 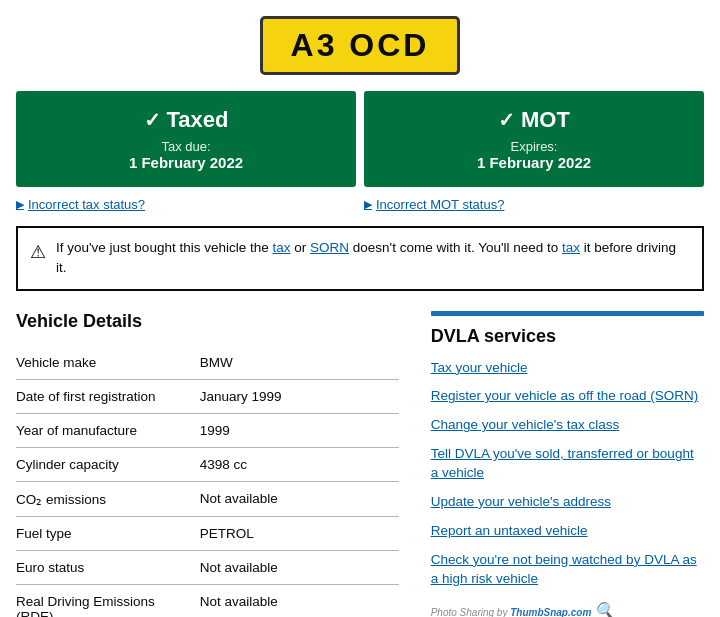 What do you see at coordinates (300, 600) in the screenshot?
I see `vehicle-value-7: Not available` at bounding box center [300, 600].